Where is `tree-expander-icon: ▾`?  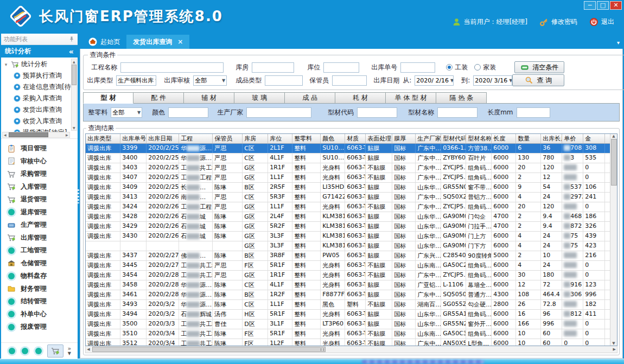
tree-expander-icon: ▾ is located at coordinates (6, 65).